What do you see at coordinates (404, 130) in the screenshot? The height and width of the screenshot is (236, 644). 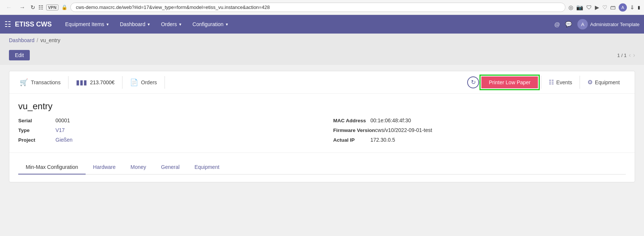 I see `firmware-value: cws/v10/2022-09-01-test` at bounding box center [404, 130].